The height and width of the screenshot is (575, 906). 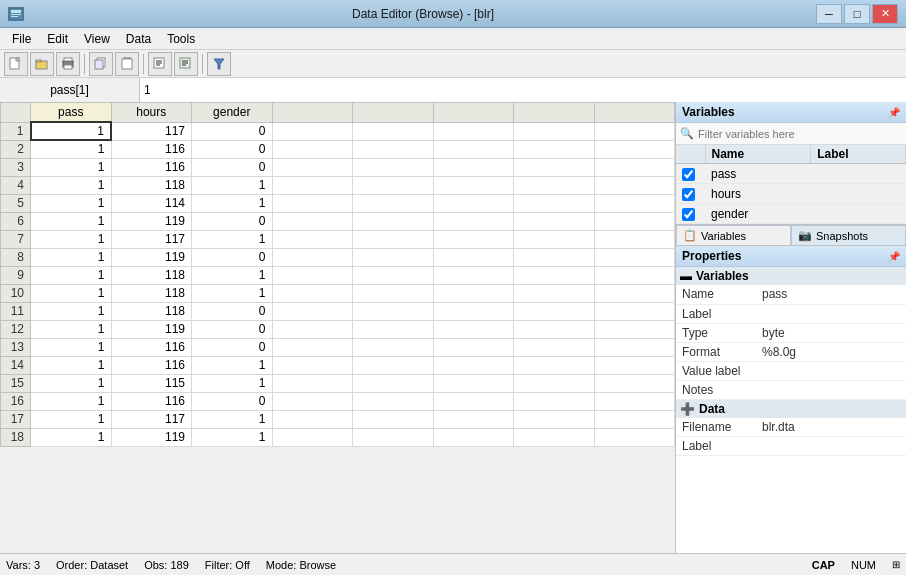 What do you see at coordinates (127, 64) in the screenshot?
I see `paste-button` at bounding box center [127, 64].